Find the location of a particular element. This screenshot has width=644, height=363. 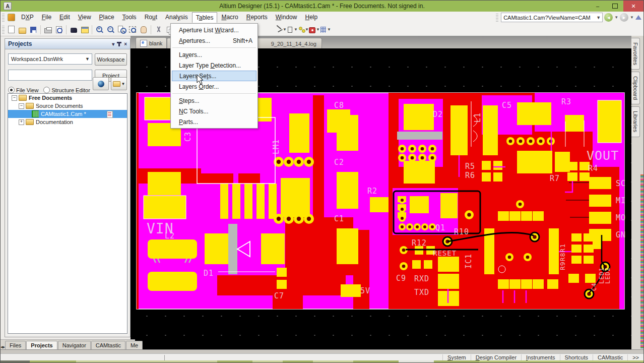

zoom-in-button: + is located at coordinates (99, 29).